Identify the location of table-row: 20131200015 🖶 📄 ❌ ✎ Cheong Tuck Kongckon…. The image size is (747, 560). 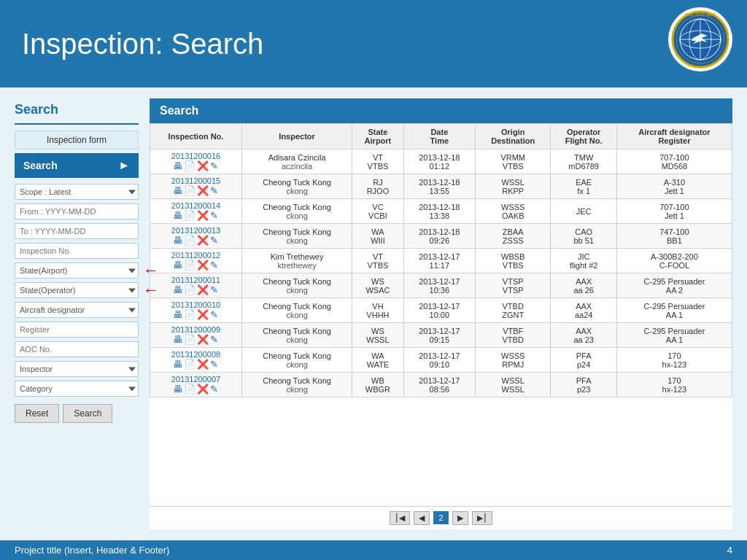
(441, 187).